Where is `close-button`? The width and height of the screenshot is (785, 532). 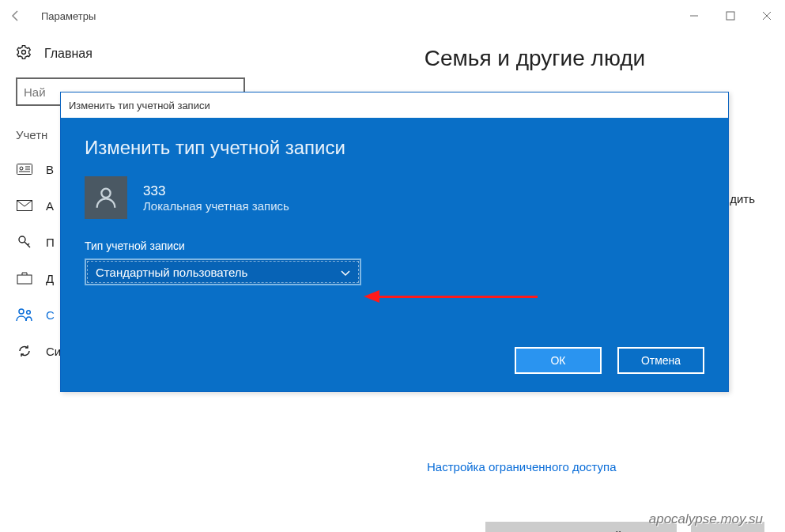
close-button is located at coordinates (767, 16).